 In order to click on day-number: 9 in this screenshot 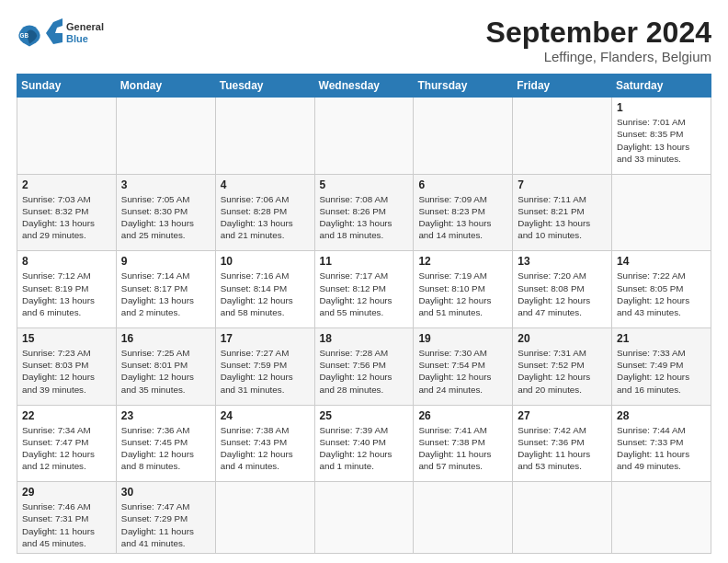, I will do `click(165, 261)`.